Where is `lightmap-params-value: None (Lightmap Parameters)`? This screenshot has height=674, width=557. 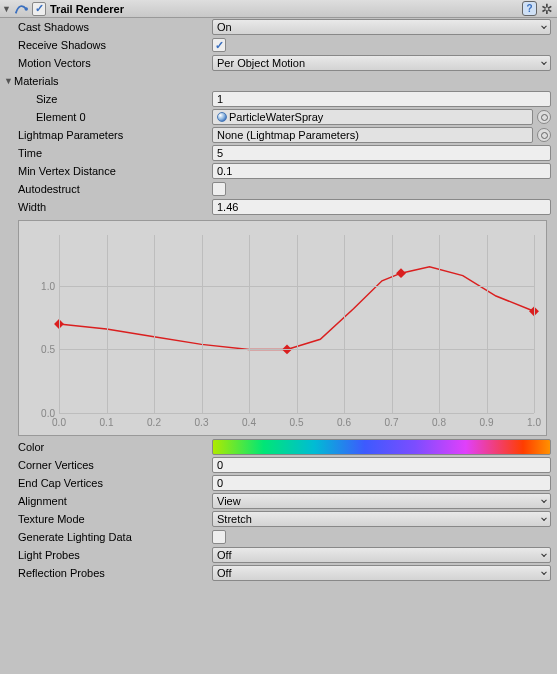 lightmap-params-value: None (Lightmap Parameters) is located at coordinates (288, 135).